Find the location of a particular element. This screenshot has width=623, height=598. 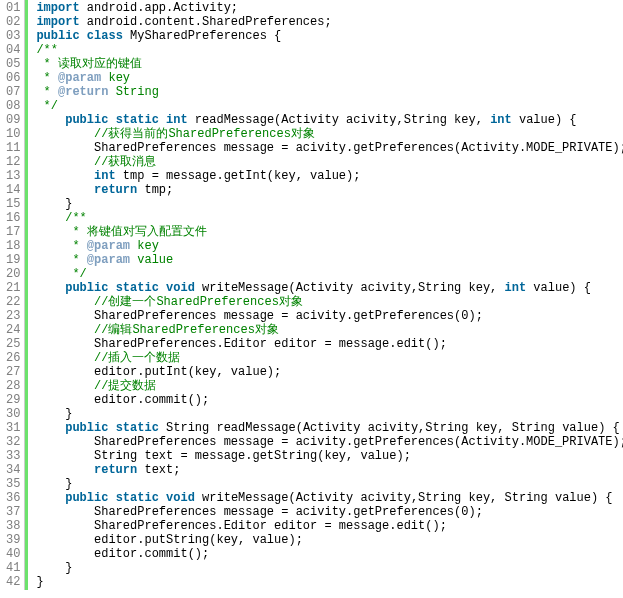

code-token: //获取消息 is located at coordinates (125, 162).